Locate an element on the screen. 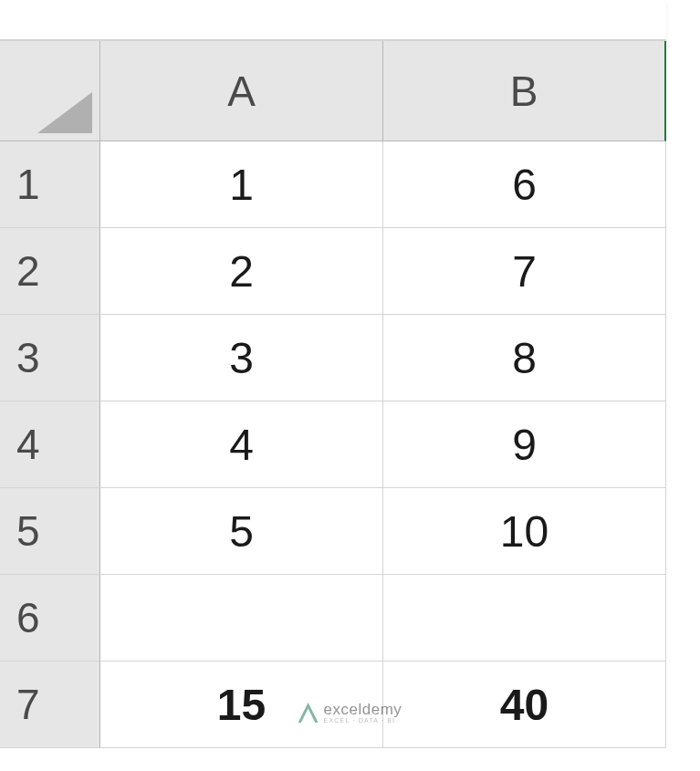  cell-a4: 4 is located at coordinates (242, 445).